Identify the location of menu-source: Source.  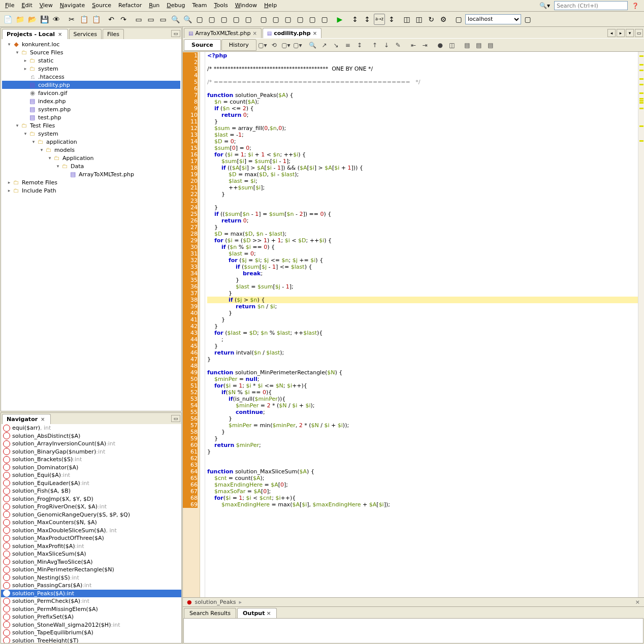
(102, 6).